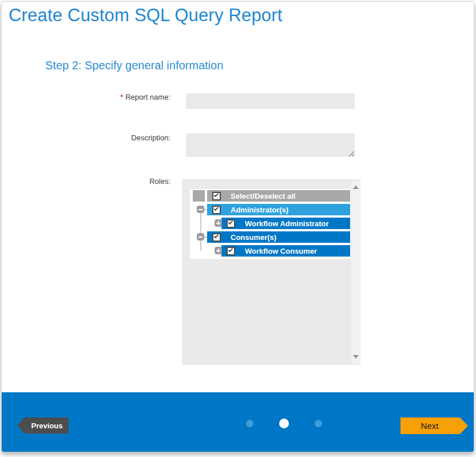 The image size is (476, 457). What do you see at coordinates (199, 196) in the screenshot?
I see `tree-header-corner-cell` at bounding box center [199, 196].